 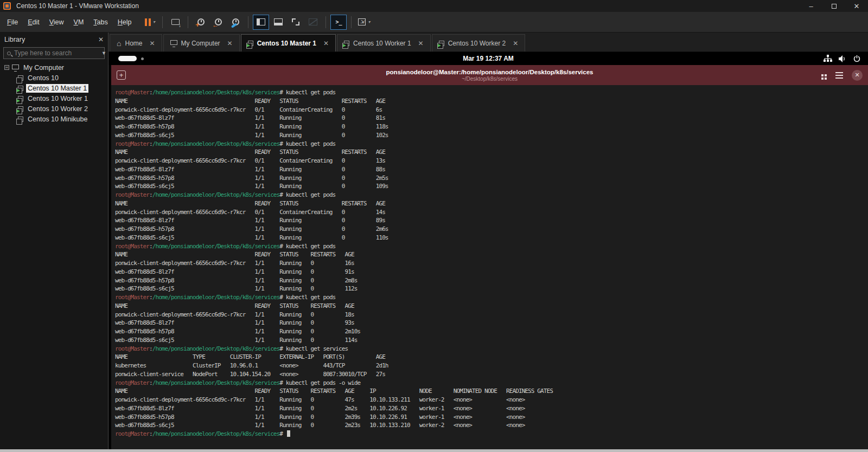 What do you see at coordinates (857, 75) in the screenshot?
I see `terminal-close-icon: ✕` at bounding box center [857, 75].